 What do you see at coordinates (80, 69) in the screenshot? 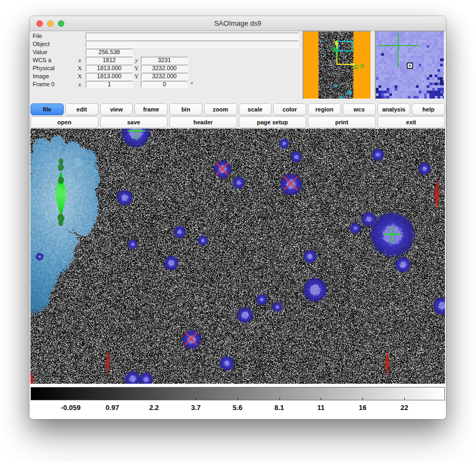
I see `physical-x-label: X` at bounding box center [80, 69].